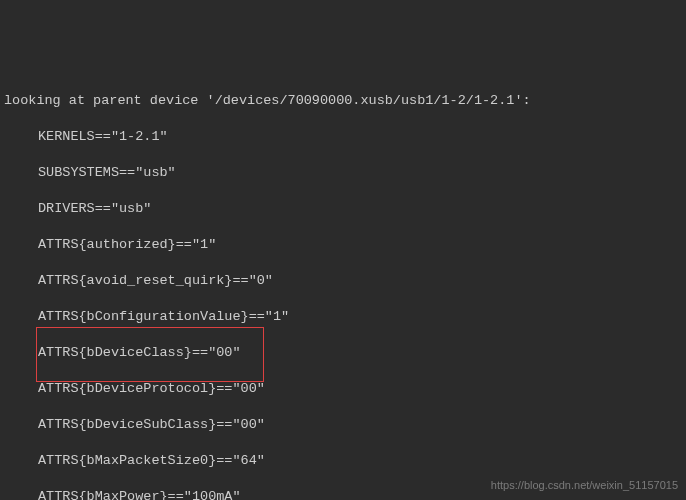 This screenshot has width=686, height=500. What do you see at coordinates (343, 353) in the screenshot?
I see `attr-line: ATTRS{bDeviceClass}=="00"` at bounding box center [343, 353].